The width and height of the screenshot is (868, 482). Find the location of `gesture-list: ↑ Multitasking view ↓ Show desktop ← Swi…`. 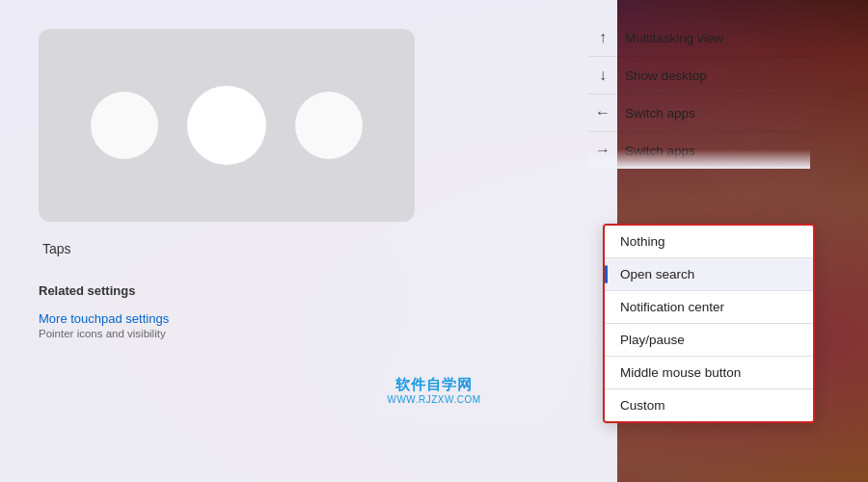

gesture-list: ↑ Multitasking view ↓ Show desktop ← Swi… is located at coordinates (699, 125).